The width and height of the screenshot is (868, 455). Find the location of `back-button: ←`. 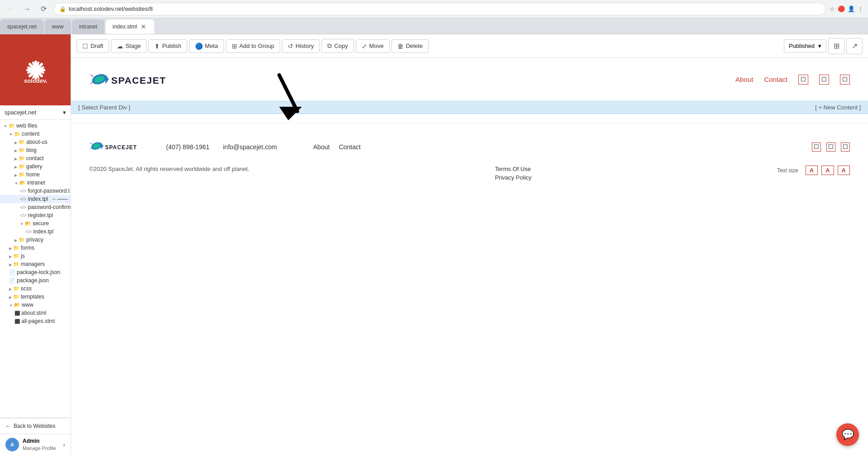

back-button: ← is located at coordinates (11, 9).